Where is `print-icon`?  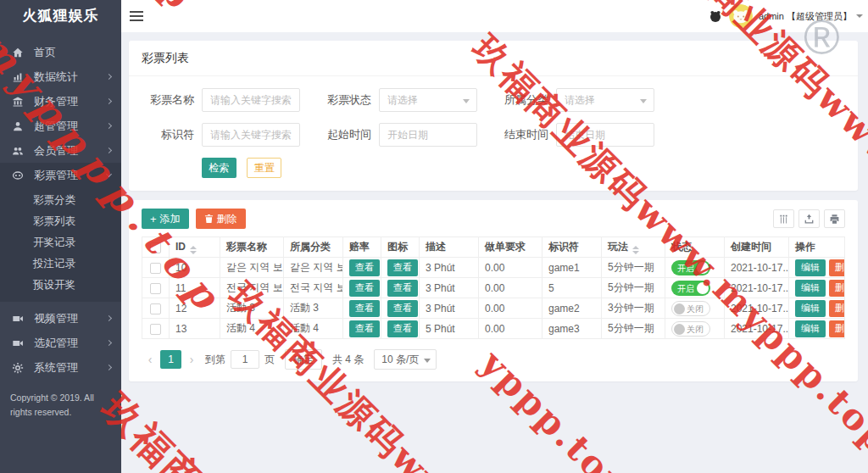 print-icon is located at coordinates (834, 219).